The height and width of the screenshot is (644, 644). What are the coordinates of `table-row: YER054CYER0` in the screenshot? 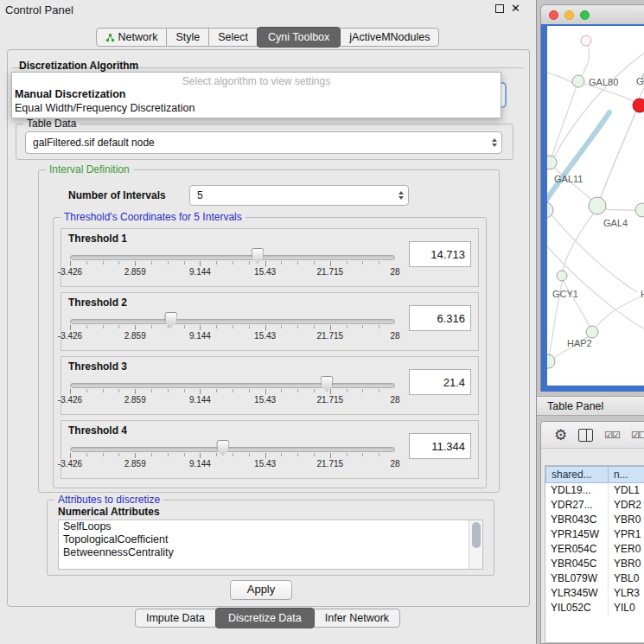 It's located at (595, 550).